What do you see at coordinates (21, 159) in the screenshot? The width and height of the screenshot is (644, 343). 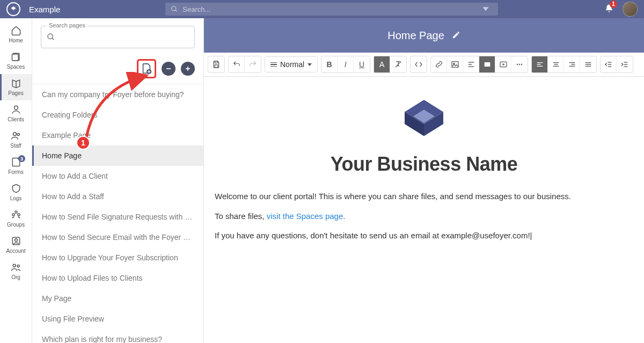 I see `forms-badge: 3` at bounding box center [21, 159].